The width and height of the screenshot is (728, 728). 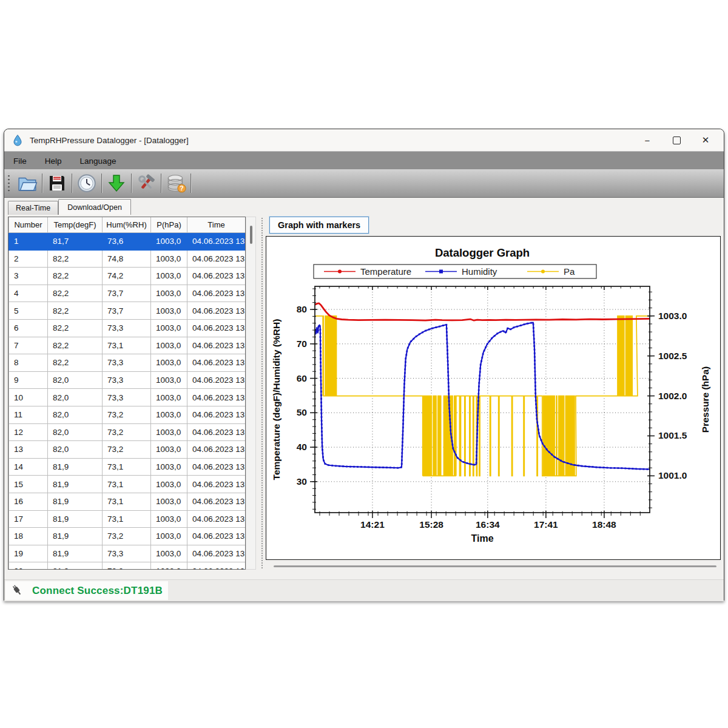 I want to click on table-cell: 20, so click(x=29, y=566).